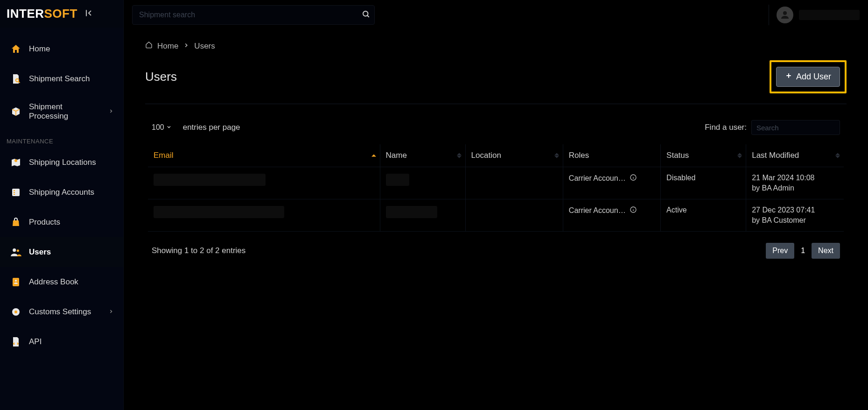 The image size is (868, 410). Describe the element at coordinates (496, 183) in the screenshot. I see `table-row: Carrier Accoun… Disabled 21 Mar 2024 10:…` at that location.